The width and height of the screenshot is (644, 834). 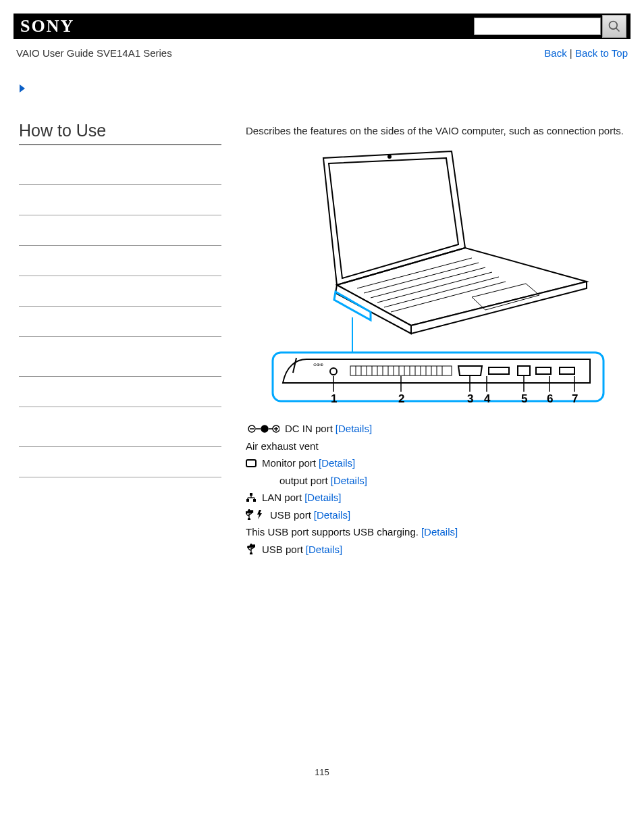 What do you see at coordinates (438, 131) in the screenshot?
I see `intro-text: Describes the features on the sides of t…` at bounding box center [438, 131].